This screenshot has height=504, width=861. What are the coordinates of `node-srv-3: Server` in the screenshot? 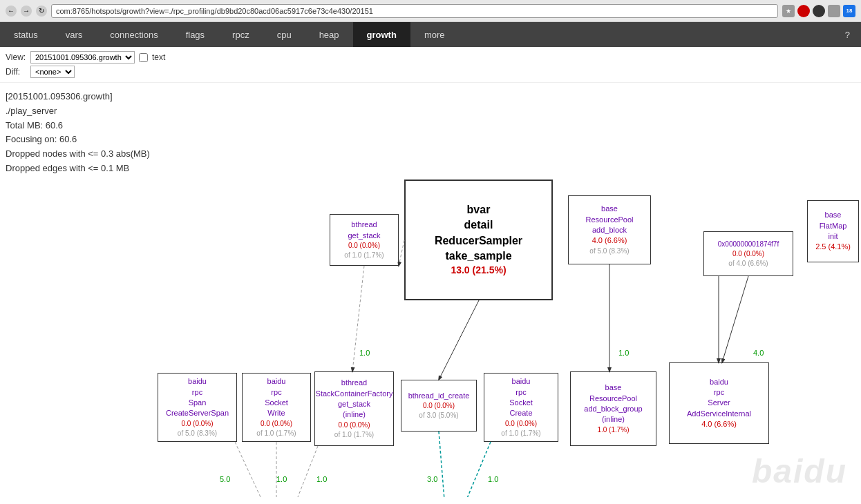 It's located at (719, 403).